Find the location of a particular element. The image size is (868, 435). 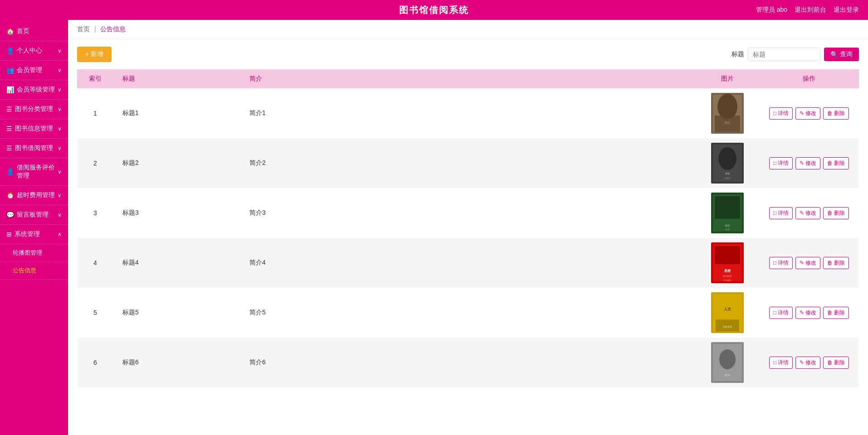

sidebar-item-book-category: ☰ 图书分类管理 ∨ is located at coordinates (34, 110).